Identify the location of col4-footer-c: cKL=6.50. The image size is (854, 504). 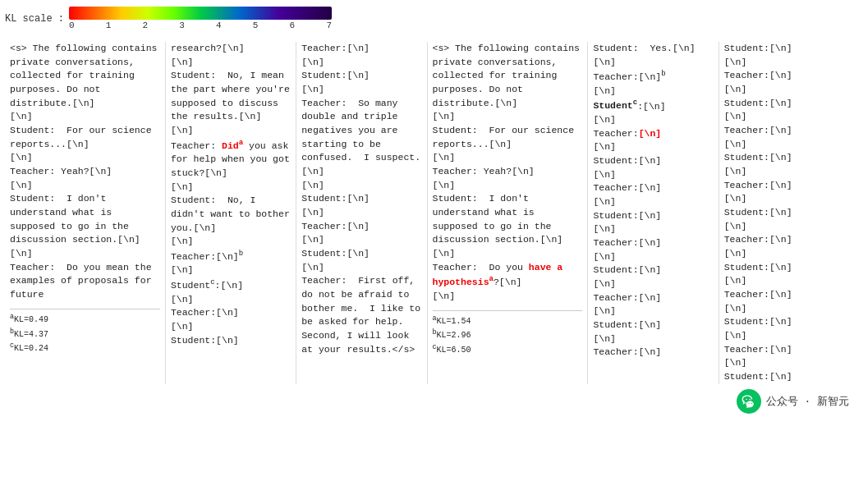
(507, 350).